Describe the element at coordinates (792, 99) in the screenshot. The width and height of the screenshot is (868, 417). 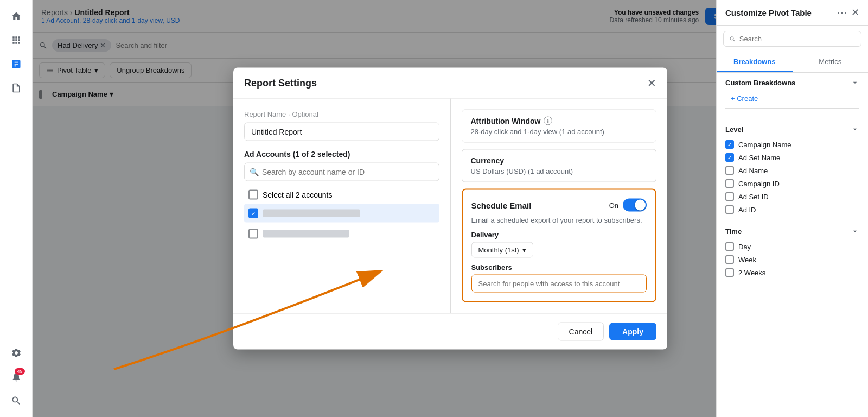
I see `create-breakdown-button: + Create` at that location.